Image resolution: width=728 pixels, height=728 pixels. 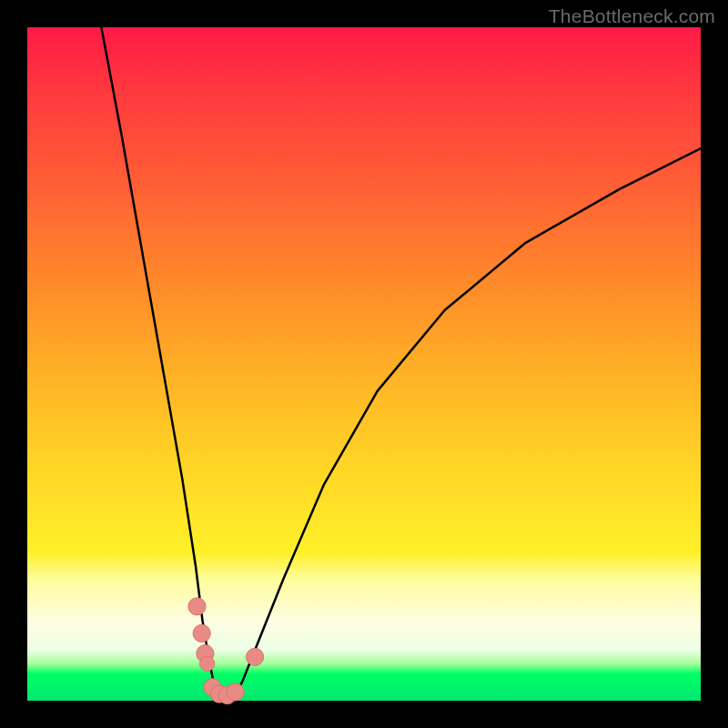 I want to click on watermark-text: TheBottleneck.com, so click(x=632, y=16).